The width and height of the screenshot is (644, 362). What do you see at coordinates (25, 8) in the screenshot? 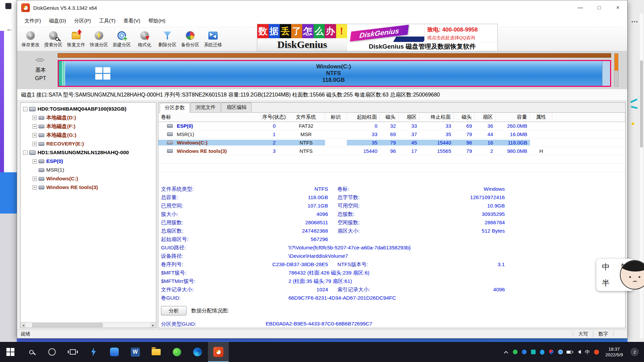
I see `diskgenius-app-icon` at bounding box center [25, 8].